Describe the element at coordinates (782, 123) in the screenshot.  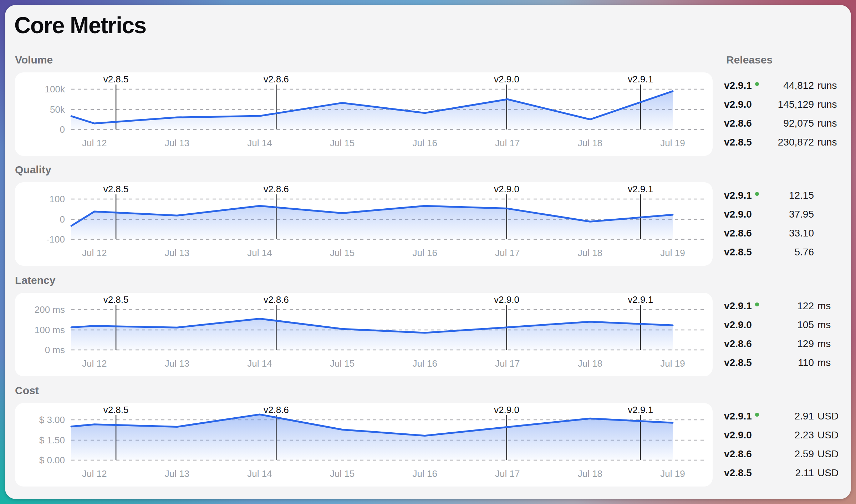
I see `release-row: v2.8.692,075runs` at that location.